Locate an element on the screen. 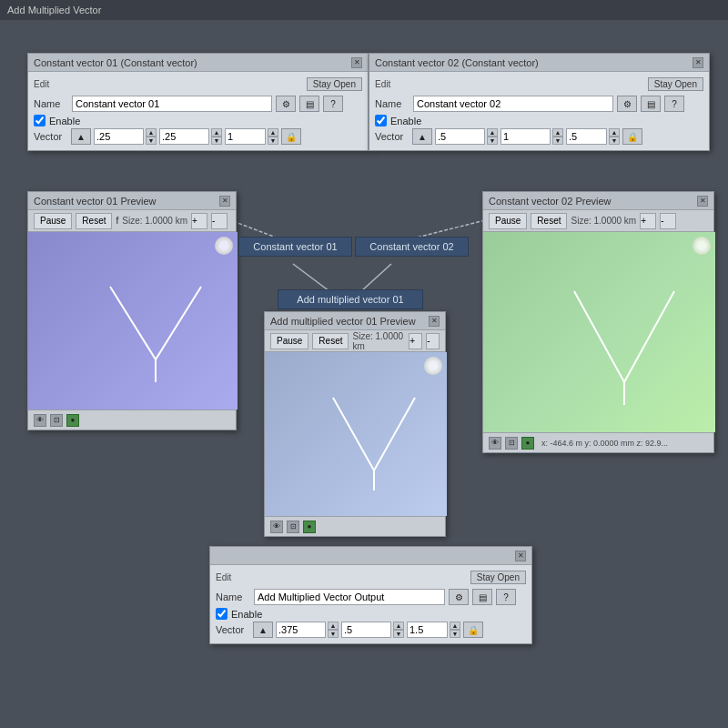 The height and width of the screenshot is (728, 728). panel1-v3-down: ▼ is located at coordinates (273, 140).